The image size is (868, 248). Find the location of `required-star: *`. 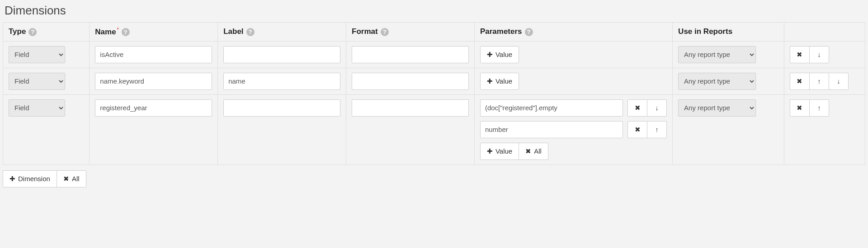

required-star: * is located at coordinates (118, 30).